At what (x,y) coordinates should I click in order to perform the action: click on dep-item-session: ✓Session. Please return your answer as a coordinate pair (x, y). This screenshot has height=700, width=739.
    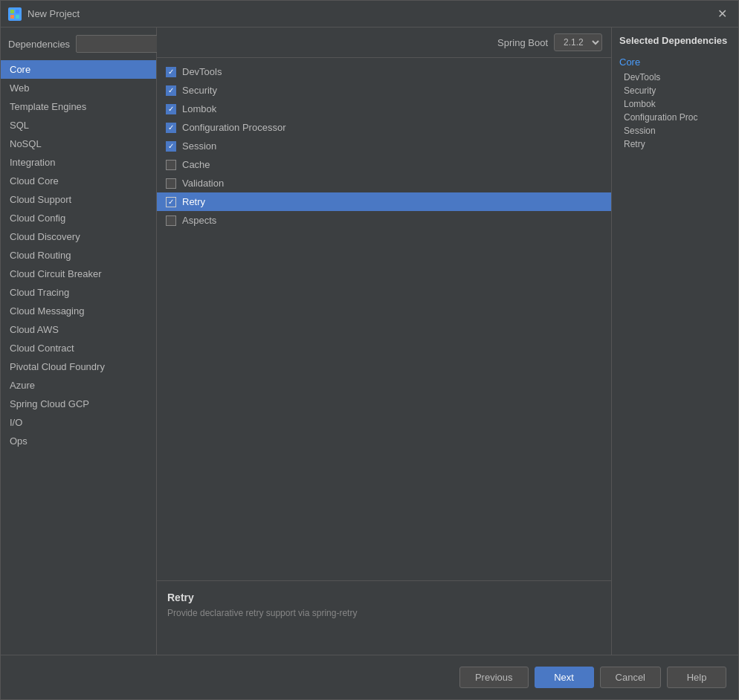
    Looking at the image, I should click on (384, 146).